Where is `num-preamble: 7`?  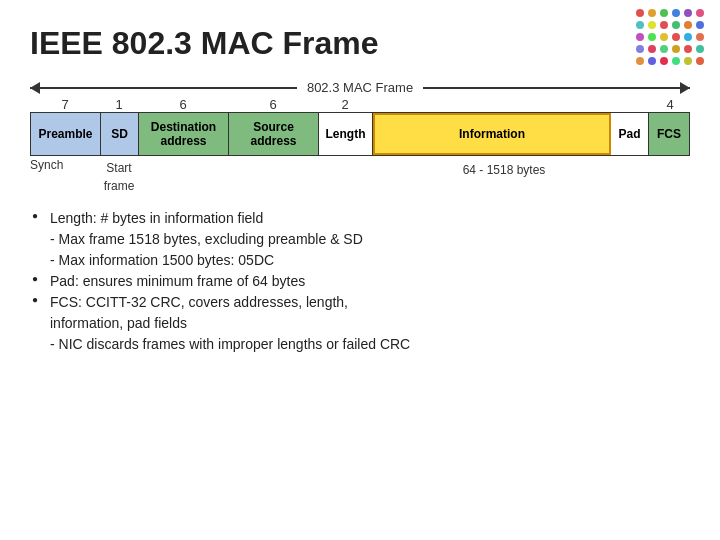 num-preamble: 7 is located at coordinates (65, 104).